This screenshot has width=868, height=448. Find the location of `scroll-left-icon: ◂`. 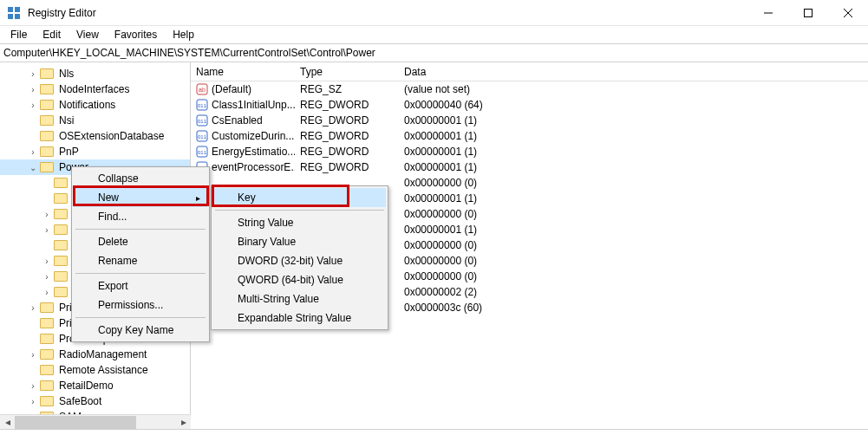

scroll-left-icon: ◂ is located at coordinates (7, 423).